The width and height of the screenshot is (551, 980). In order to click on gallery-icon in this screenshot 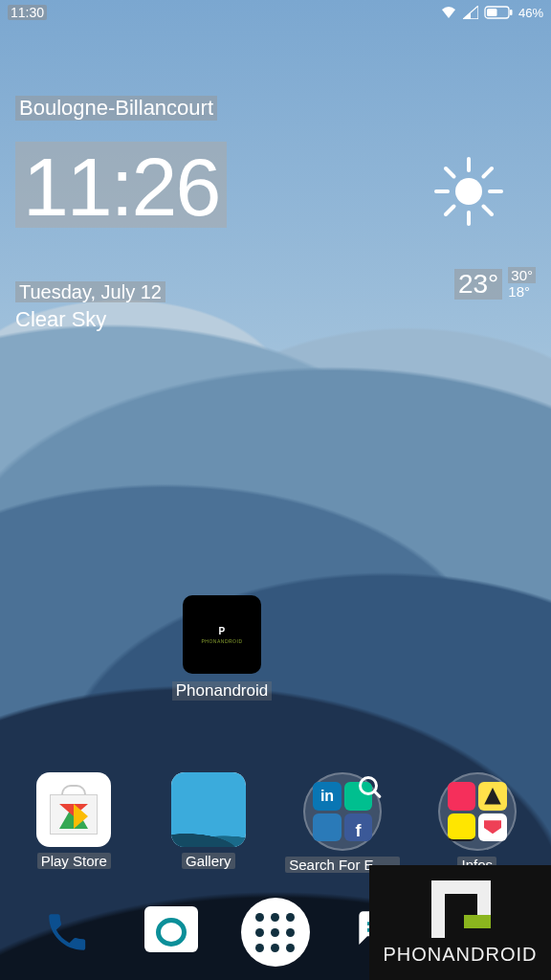, I will do `click(209, 810)`.